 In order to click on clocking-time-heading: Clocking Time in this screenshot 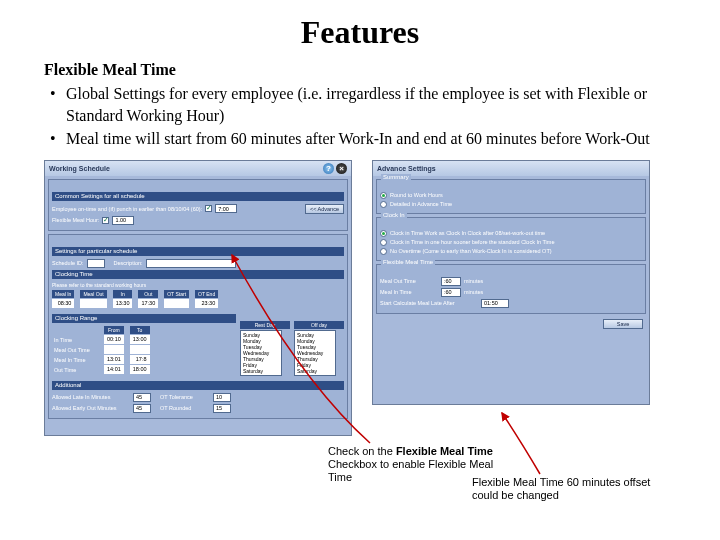, I will do `click(198, 274)`.